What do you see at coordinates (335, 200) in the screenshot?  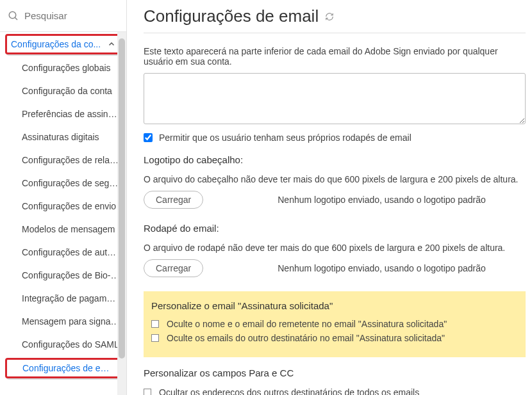 I see `header-logo-upload-row: Carregar Nenhum logotipo enviado, usando…` at bounding box center [335, 200].